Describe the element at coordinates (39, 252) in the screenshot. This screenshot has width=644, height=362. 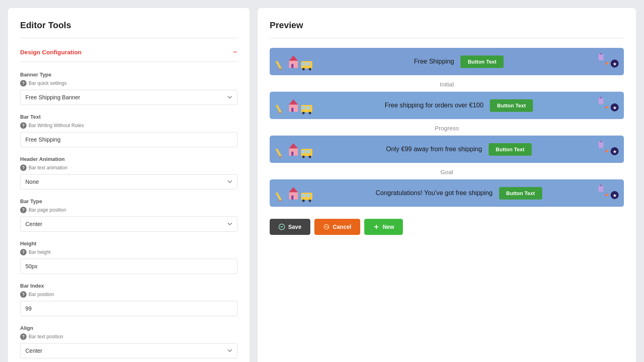
I see `height-hint-text: Bar height` at that location.